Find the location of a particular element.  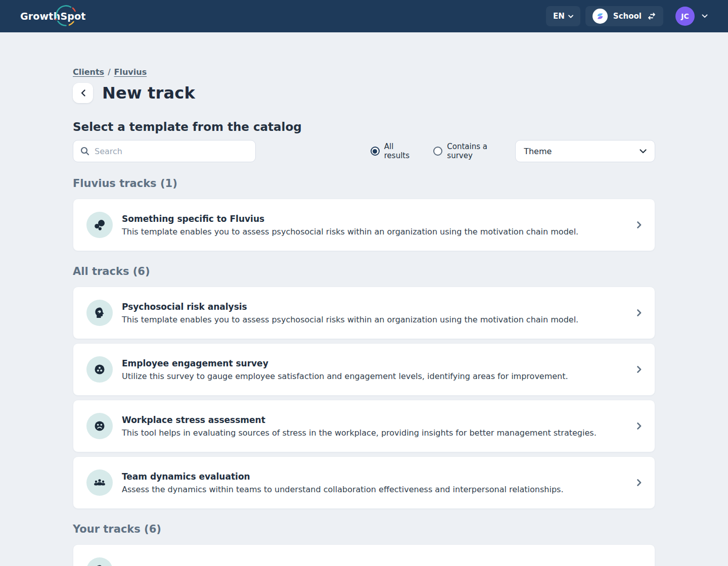

swap-icon is located at coordinates (652, 16).